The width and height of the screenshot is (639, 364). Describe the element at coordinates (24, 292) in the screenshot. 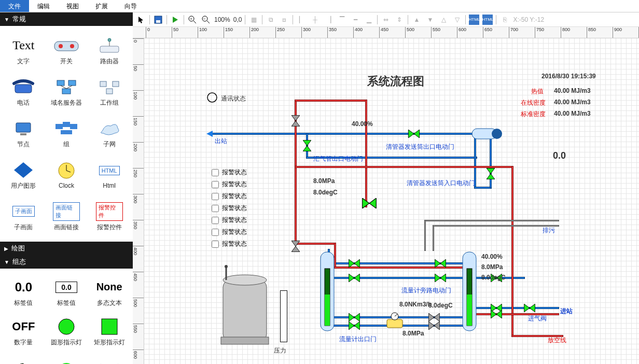

I see `pal-tagvalue: 0.0标签值` at that location.